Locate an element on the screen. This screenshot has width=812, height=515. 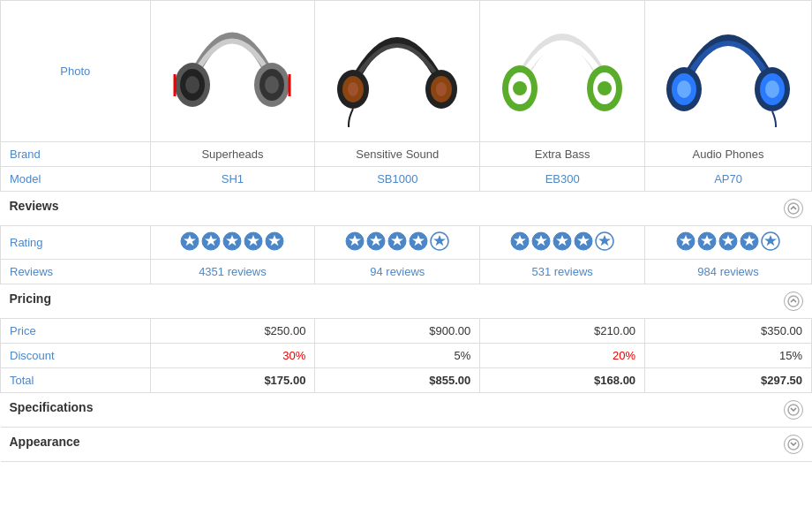
reviews-extra-bass: 531 reviews is located at coordinates (563, 272).